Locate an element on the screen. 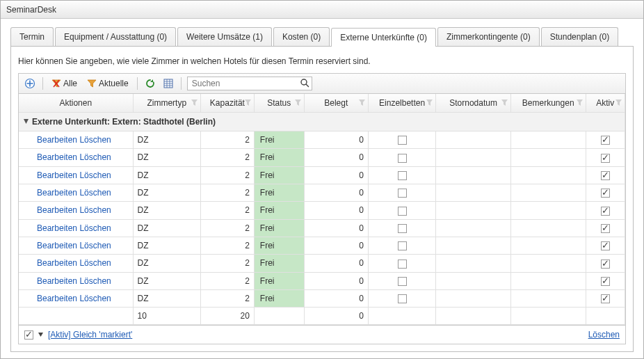 Image resolution: width=644 pixels, height=359 pixels. col-header-status: Status is located at coordinates (279, 103).